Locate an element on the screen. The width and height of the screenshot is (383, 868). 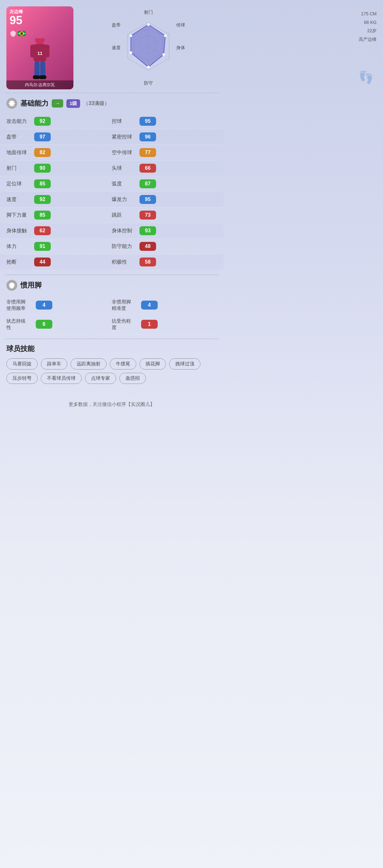
table-row: 非惯用脚使用频率 4 非惯用脚精准度 4 is located at coordinates (112, 305).